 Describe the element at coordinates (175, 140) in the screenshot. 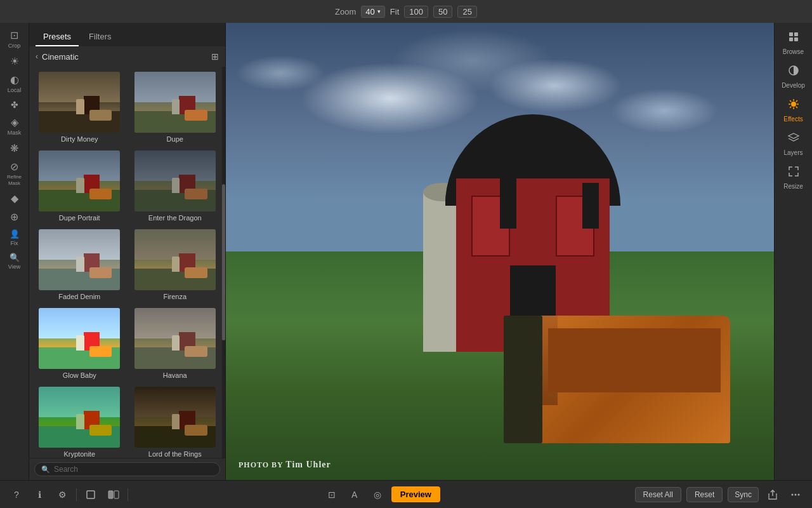

I see `preset-label-dupe: Dupe` at that location.